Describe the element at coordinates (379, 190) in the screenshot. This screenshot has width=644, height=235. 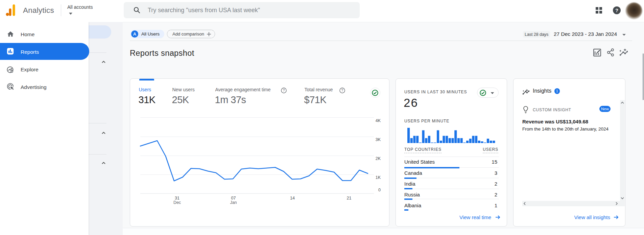
I see `svg-text: 0` at that location.